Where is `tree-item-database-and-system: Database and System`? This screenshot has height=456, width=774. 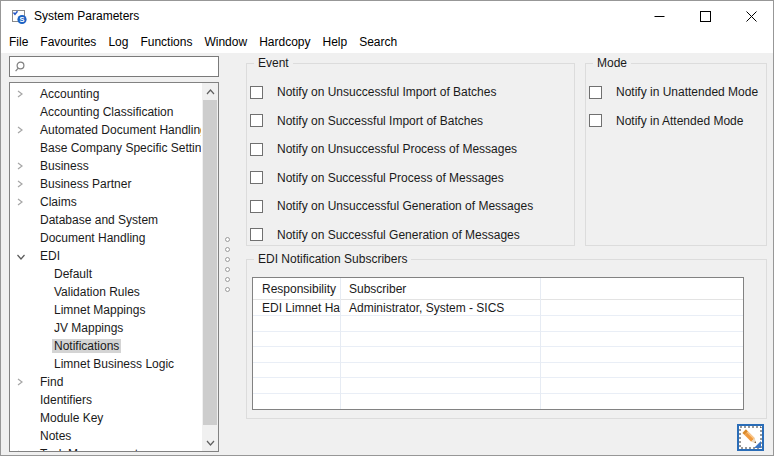
tree-item-database-and-system: Database and System is located at coordinates (106, 220).